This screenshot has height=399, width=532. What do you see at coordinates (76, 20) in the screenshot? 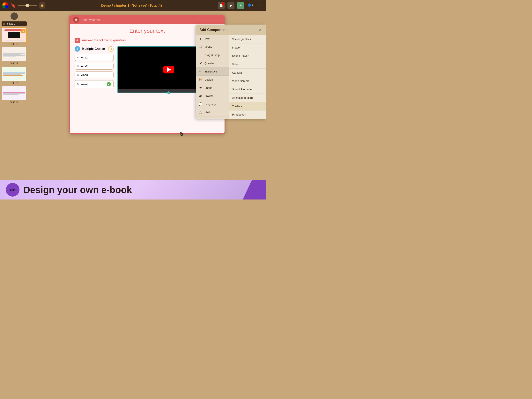
I see `slide-header-icon: 🏠` at bounding box center [76, 20].